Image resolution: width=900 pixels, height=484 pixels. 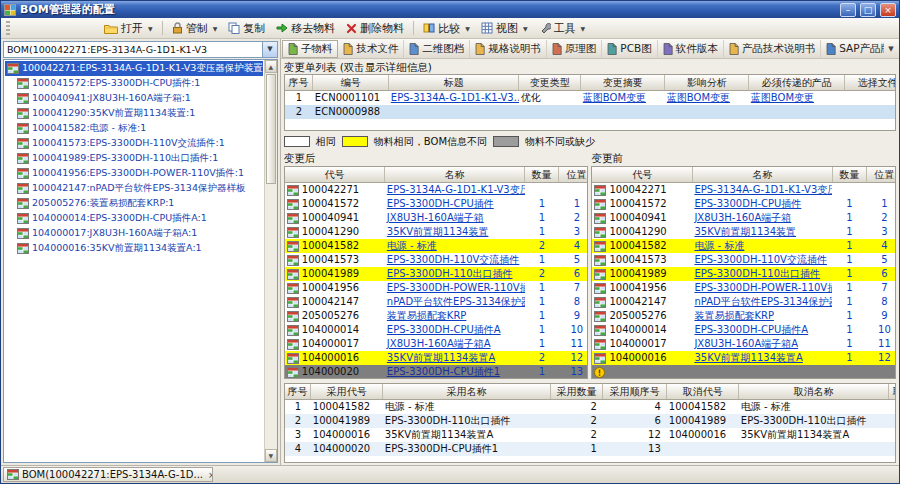 What do you see at coordinates (550, 83) in the screenshot?
I see `column-header: 变更类型` at bounding box center [550, 83].